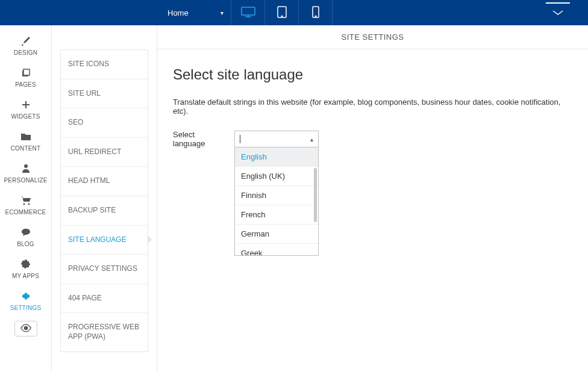 This screenshot has height=372, width=588. What do you see at coordinates (26, 148) in the screenshot?
I see `rail-label: CONTENT` at bounding box center [26, 148].